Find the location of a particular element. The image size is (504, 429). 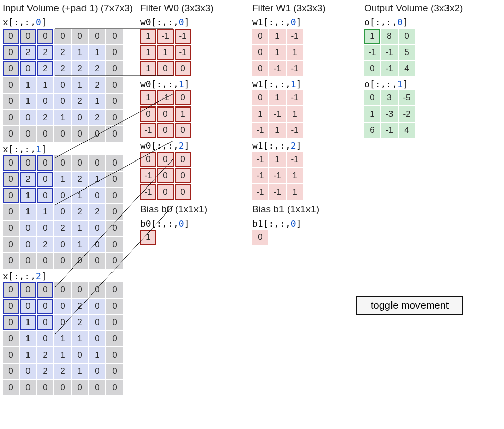

w1-slice1-grid: 01-11-11-11-1 is located at coordinates (303, 114).